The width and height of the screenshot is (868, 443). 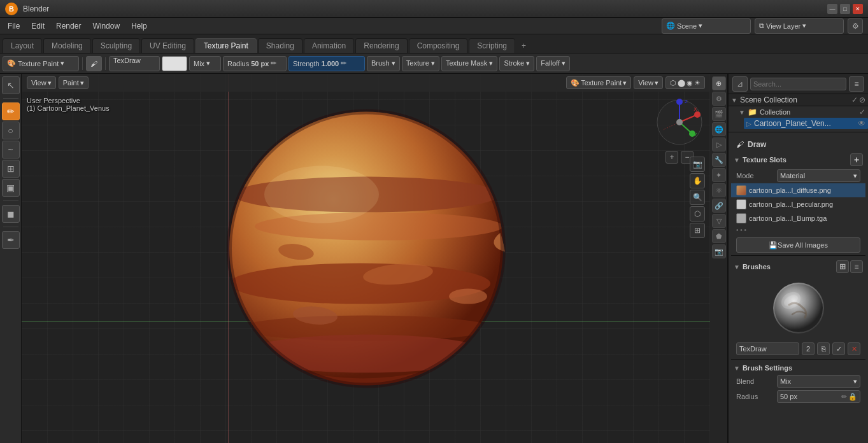 I want to click on radius-edit-btn: ✏, so click(x=844, y=397).